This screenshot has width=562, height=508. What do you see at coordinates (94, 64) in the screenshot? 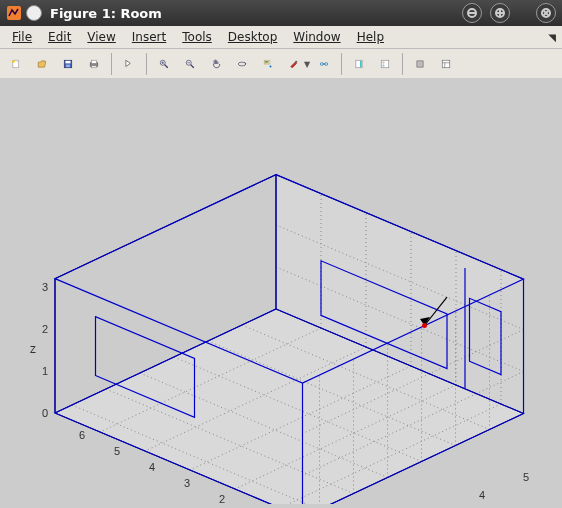
I see `print-button` at bounding box center [94, 64].